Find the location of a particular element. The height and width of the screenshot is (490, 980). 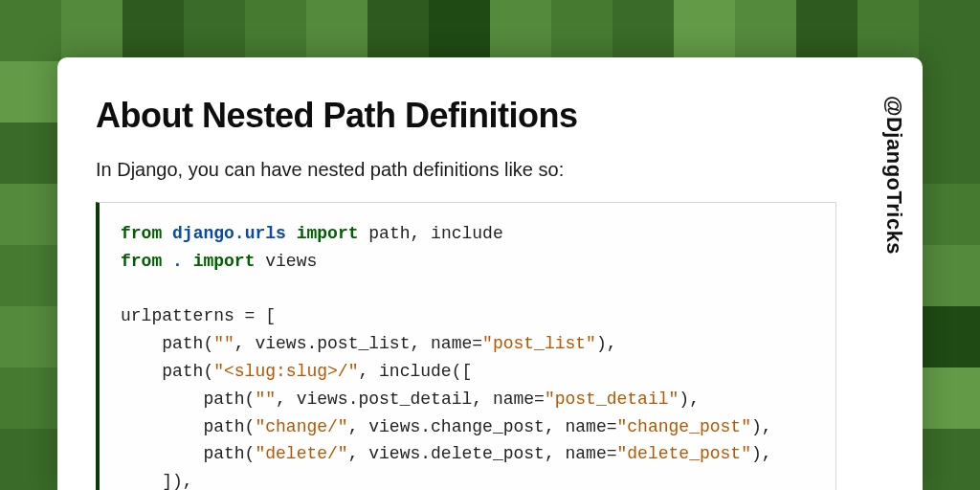

code-token-str: "<slug:slug>/" is located at coordinates (285, 371).